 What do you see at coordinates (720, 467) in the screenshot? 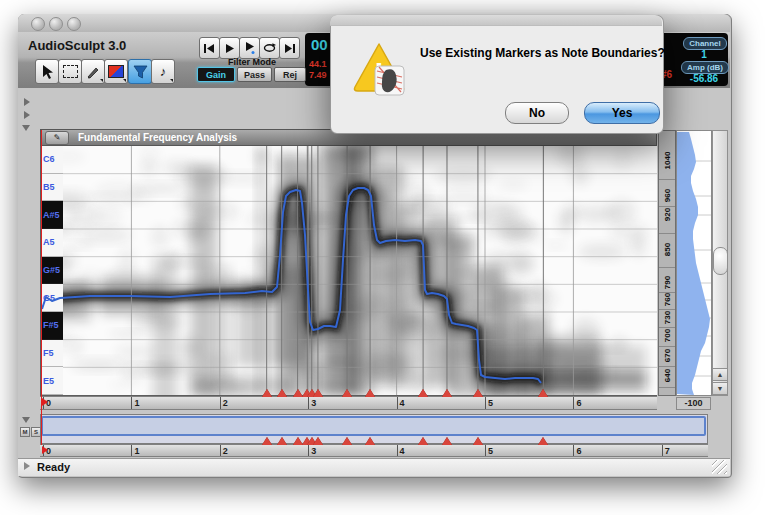
I see `resize-grip-icon` at bounding box center [720, 467].